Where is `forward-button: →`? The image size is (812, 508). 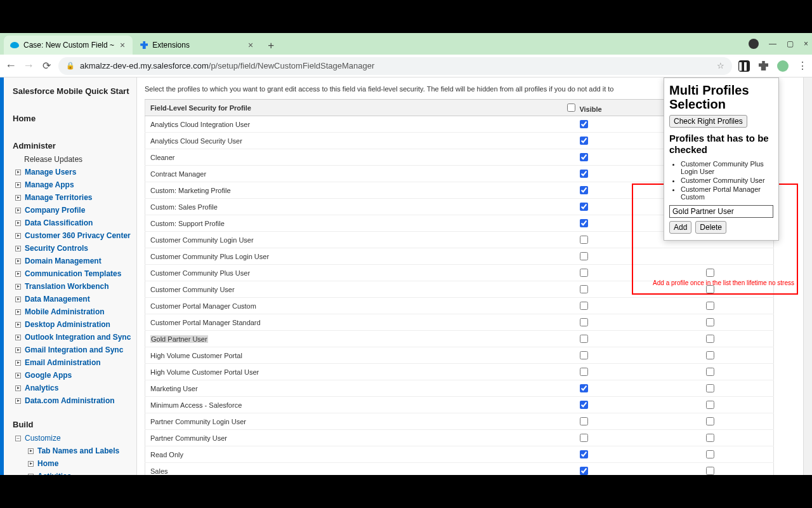 forward-button: → is located at coordinates (29, 62).